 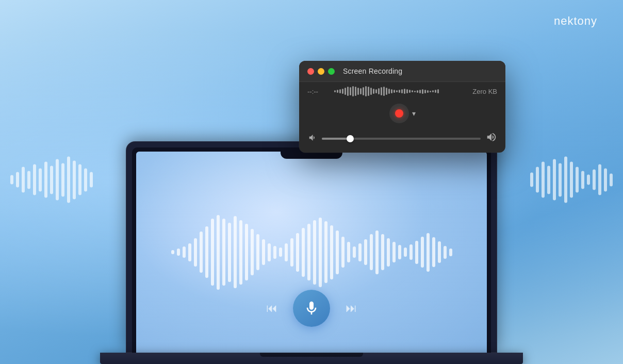 What do you see at coordinates (318, 92) in the screenshot?
I see `recording-timer: --:--` at bounding box center [318, 92].